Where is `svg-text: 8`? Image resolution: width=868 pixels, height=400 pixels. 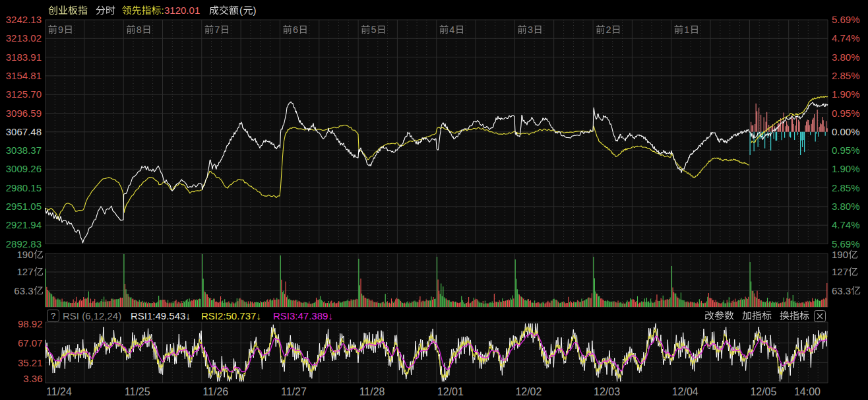
svg-text: 8 is located at coordinates (139, 30).